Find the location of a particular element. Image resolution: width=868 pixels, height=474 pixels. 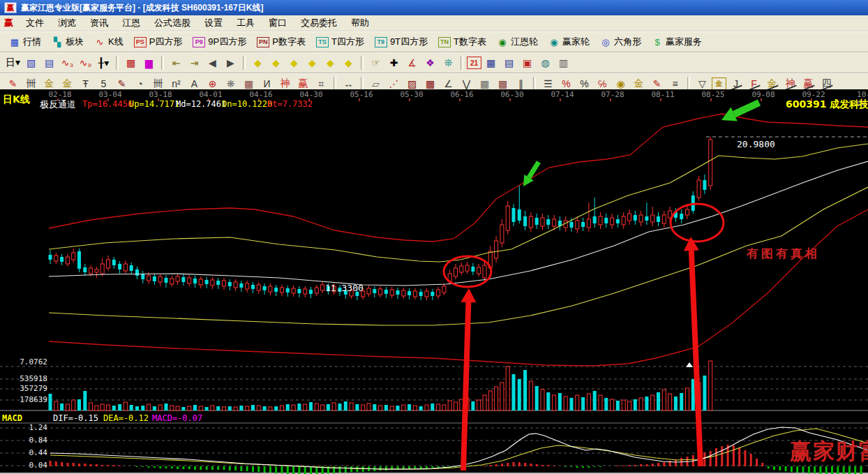

save-button: ▣ is located at coordinates (527, 63).